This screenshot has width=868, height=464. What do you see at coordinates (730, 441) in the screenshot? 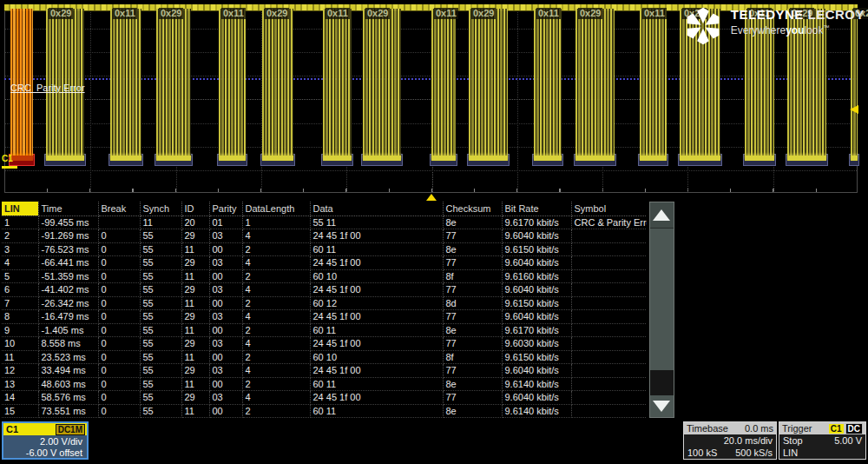
I see `timebase-descriptor: Timebase 0.0 ms 20.0 ms/div 100 kS 500 k…` at bounding box center [730, 441].